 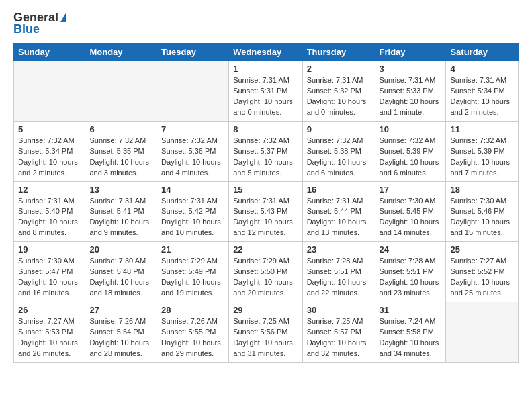 I want to click on calendar-cell: 13Sunrise: 7:31 AMSunset: 5:41 PMDayligh…, so click(x=121, y=212).